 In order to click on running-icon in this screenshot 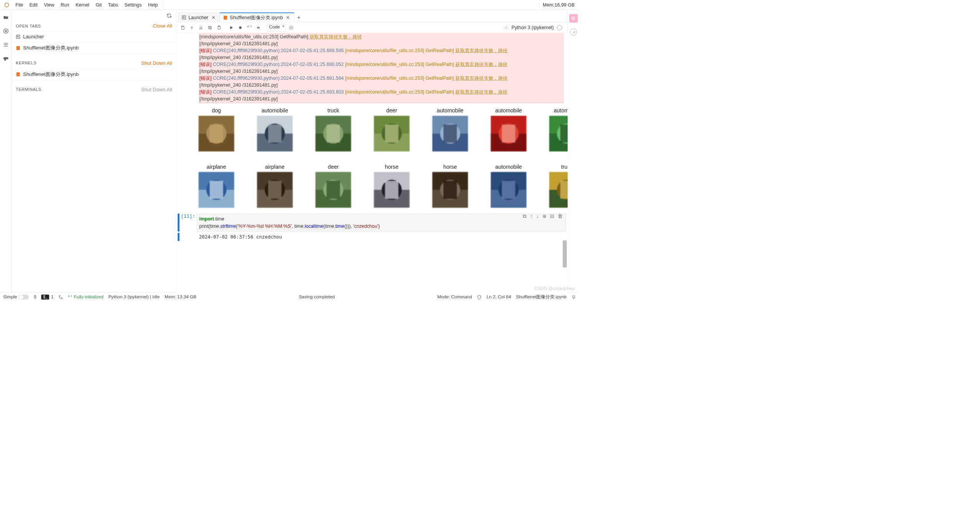, I will do `click(5, 31)`.